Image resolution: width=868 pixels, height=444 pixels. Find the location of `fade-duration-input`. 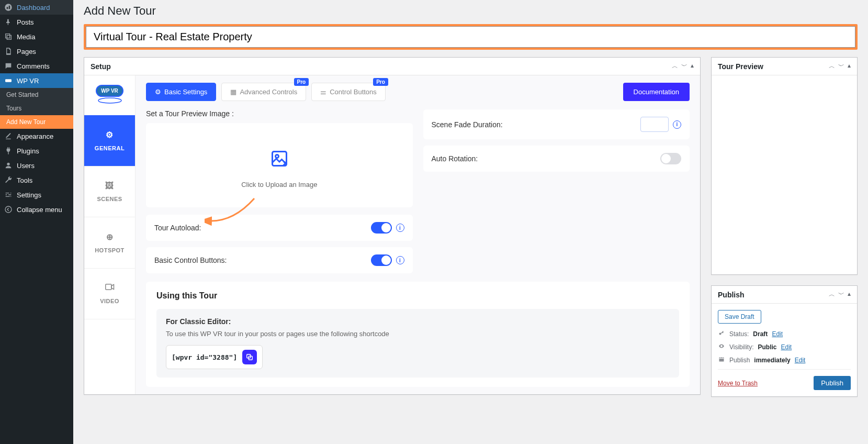

fade-duration-input is located at coordinates (655, 125).